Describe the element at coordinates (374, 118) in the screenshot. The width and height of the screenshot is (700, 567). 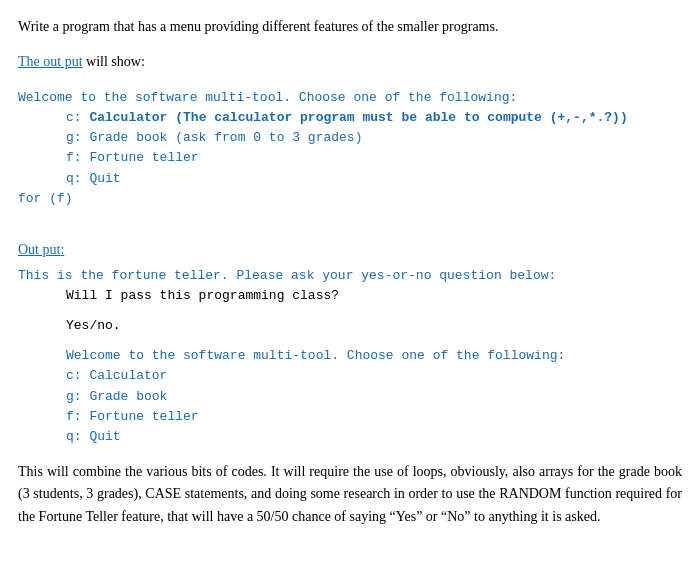
I see `menu-item-c: c: Calculator (The calculator program mu…` at that location.